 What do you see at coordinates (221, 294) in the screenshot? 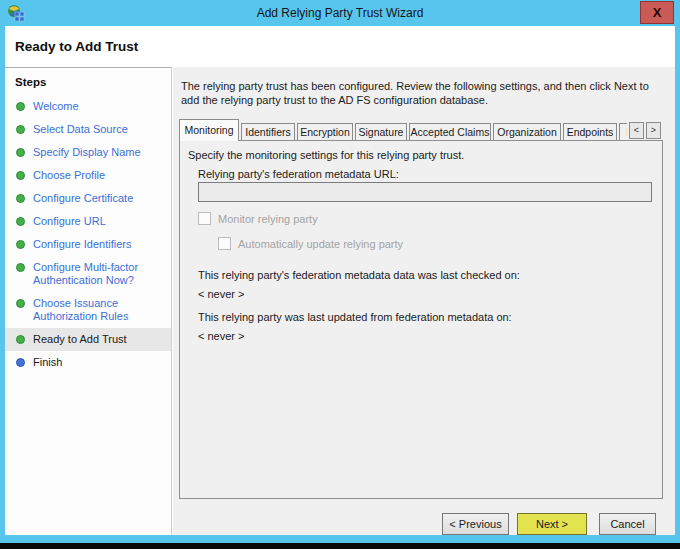
I see `last-checked-value: < never >` at bounding box center [221, 294].